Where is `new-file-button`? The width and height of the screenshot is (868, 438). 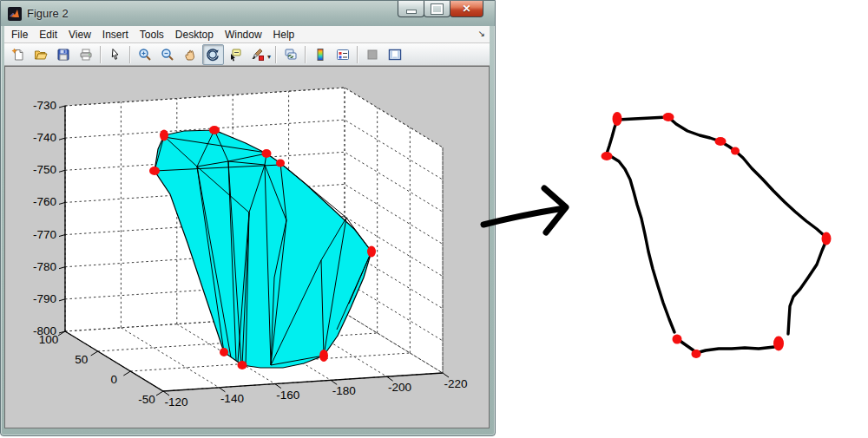 new-file-button is located at coordinates (19, 55).